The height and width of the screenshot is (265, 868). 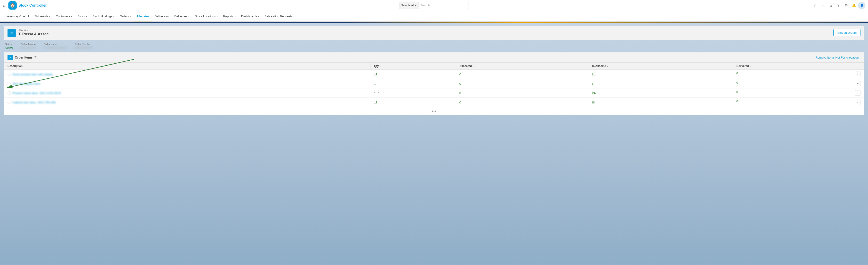 I want to click on order-amount-label: Order Amount, so click(x=28, y=44).